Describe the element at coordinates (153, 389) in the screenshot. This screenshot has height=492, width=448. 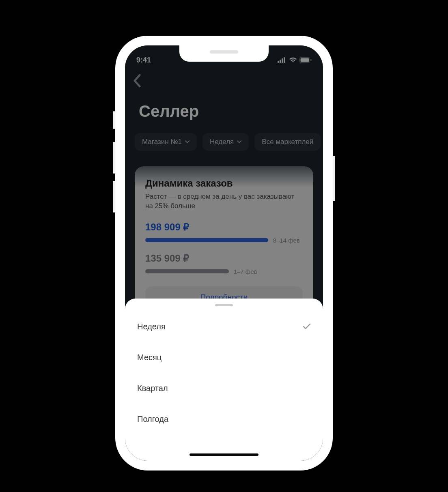
I see `period-option-label: Квартал` at that location.